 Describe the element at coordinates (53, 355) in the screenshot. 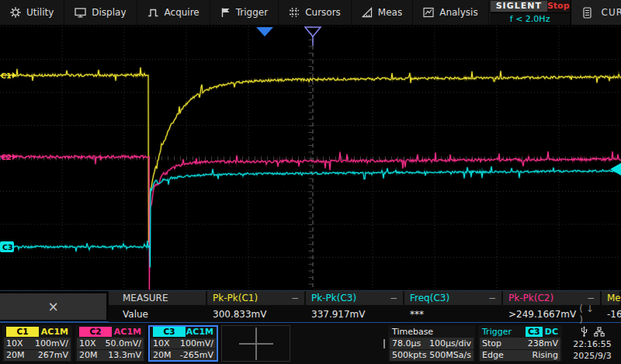

I see `c1-offset: 267mV` at that location.